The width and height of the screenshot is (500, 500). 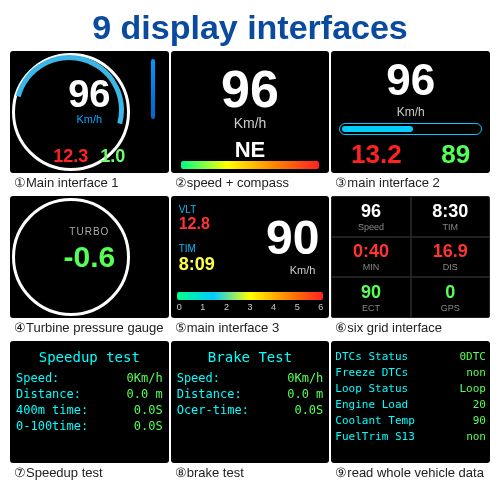 I want to click on panel-vehicle-data: DTCs Status0DTCFreeze DTCsnonLoop Status…, so click(x=410, y=402).